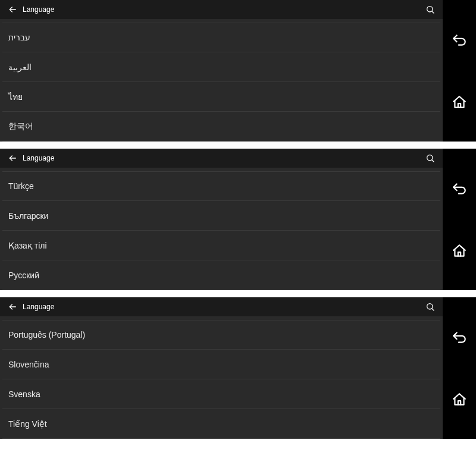 The width and height of the screenshot is (476, 462). I want to click on language-label: Русский, so click(24, 275).